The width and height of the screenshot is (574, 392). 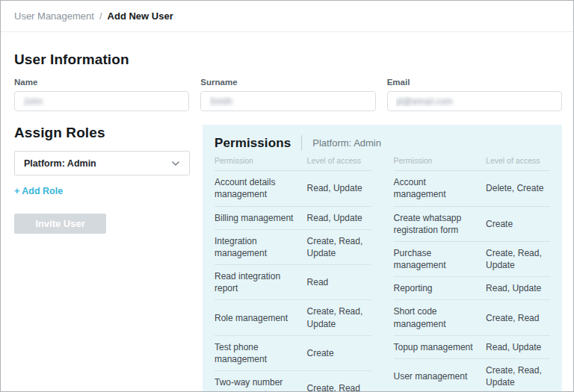 I want to click on permission-name: Create whatsapp registration form, so click(x=440, y=224).